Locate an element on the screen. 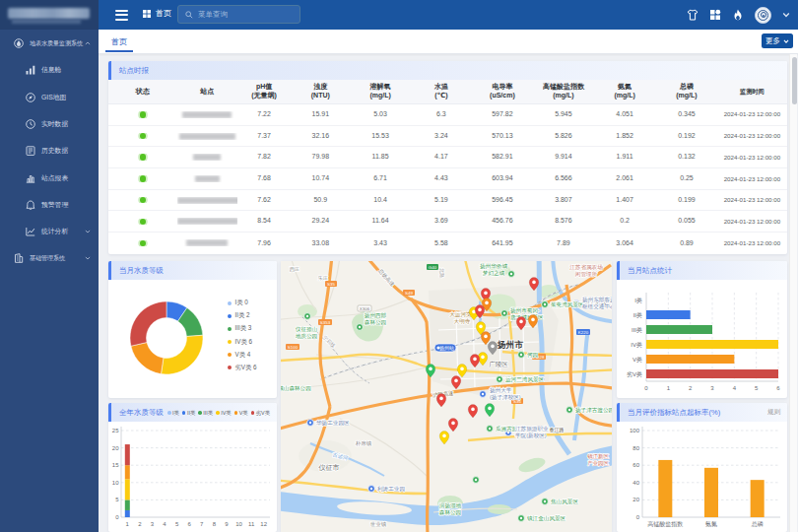 The width and height of the screenshot is (798, 532). col-header-3: 浊度(NTU) is located at coordinates (320, 92).